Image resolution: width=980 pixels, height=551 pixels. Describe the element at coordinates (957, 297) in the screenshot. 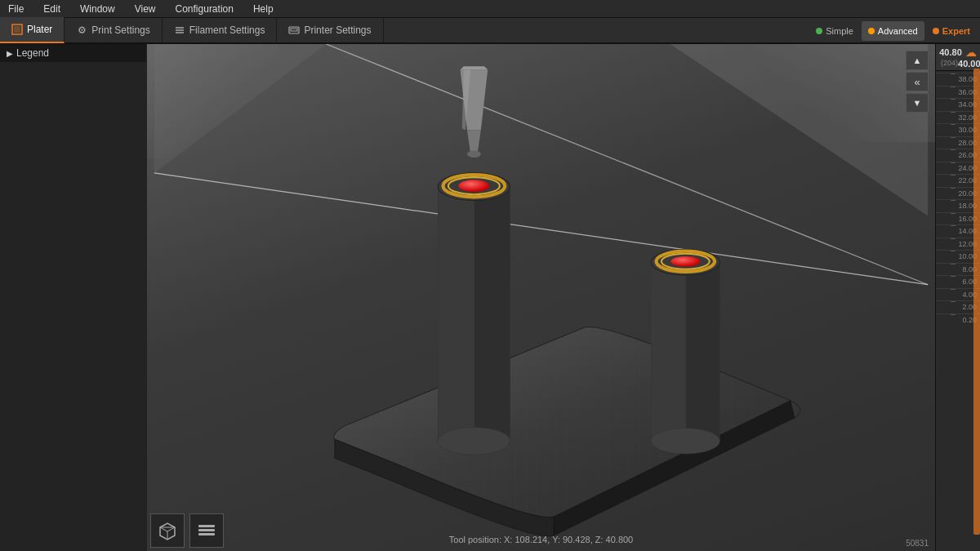

I see `ruler: 40.80 ☁ (204) 40.00 38.0036.0034.0032.00…` at that location.